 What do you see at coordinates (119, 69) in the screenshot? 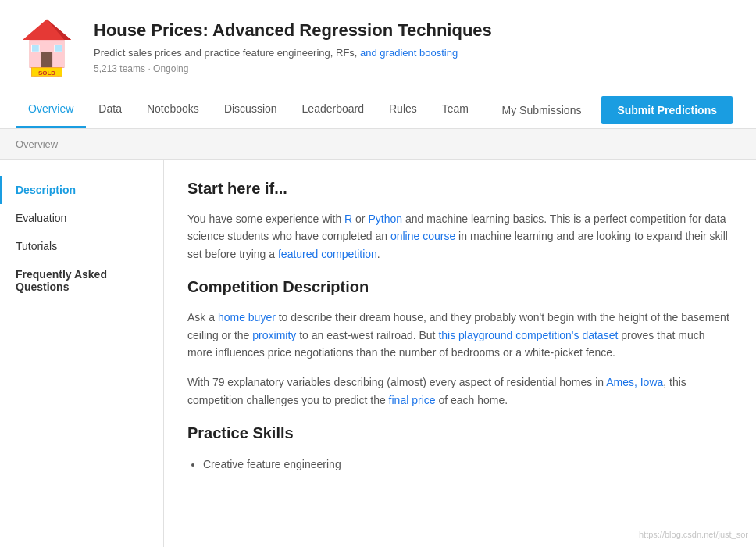
I see `teams-count: 5,213 teams` at bounding box center [119, 69].